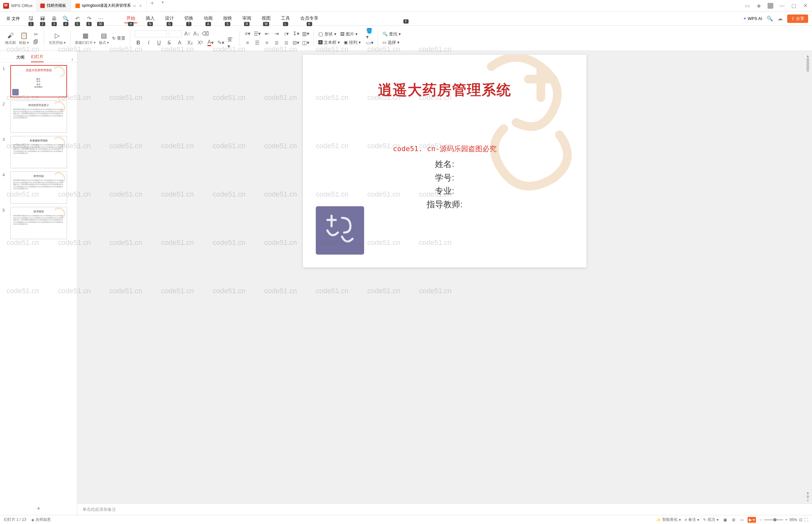 The image size is (812, 524). Describe the element at coordinates (39, 223) in the screenshot. I see `slide-thumbnail: 技术路线研究背景内容描述文本占位内容描述文本占位内容描述文本占位内容描述文本占位…` at that location.